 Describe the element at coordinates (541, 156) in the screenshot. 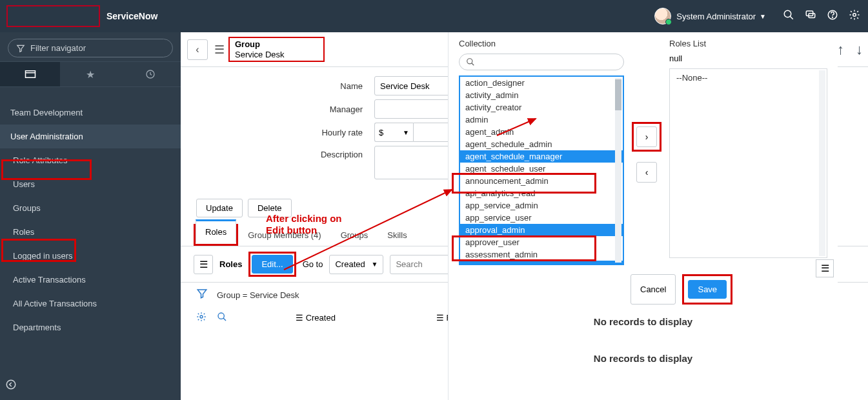

I see `collection-item: agent_schedule_manager` at that location.